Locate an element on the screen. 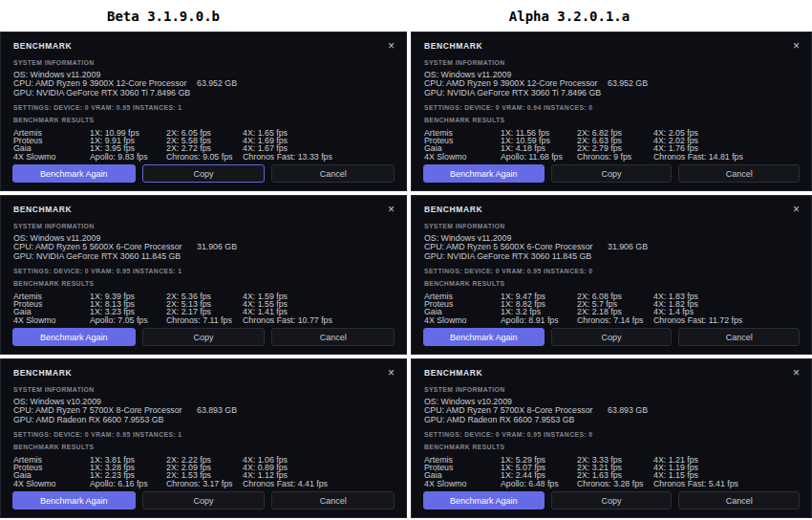  table-row: 4X Slowmo Apollo: 11.68 fps Chronos: 9 f… is located at coordinates (611, 157).